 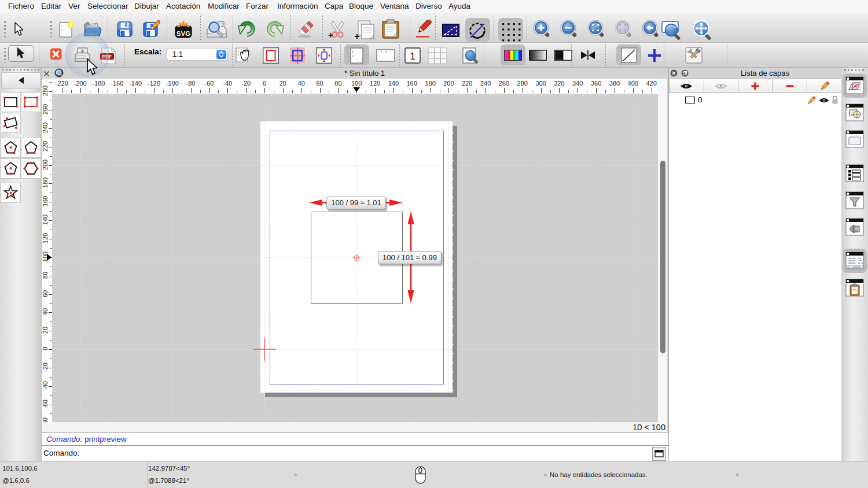 What do you see at coordinates (855, 263) in the screenshot?
I see `svg-text: Comando: 10,10` at bounding box center [855, 263].